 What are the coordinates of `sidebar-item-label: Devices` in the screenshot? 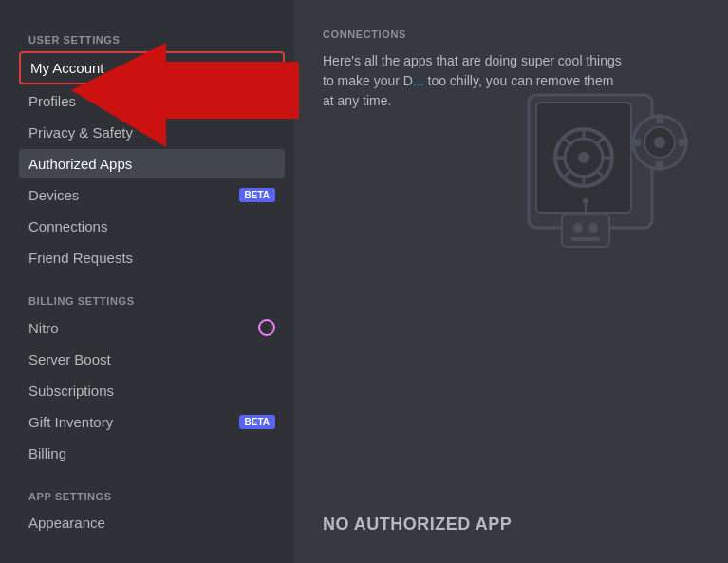 It's located at (53, 196).